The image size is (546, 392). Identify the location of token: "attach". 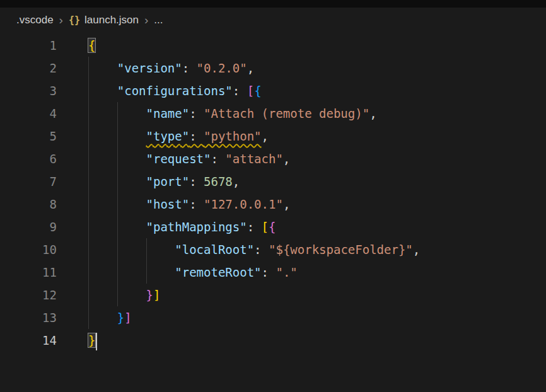
(254, 159).